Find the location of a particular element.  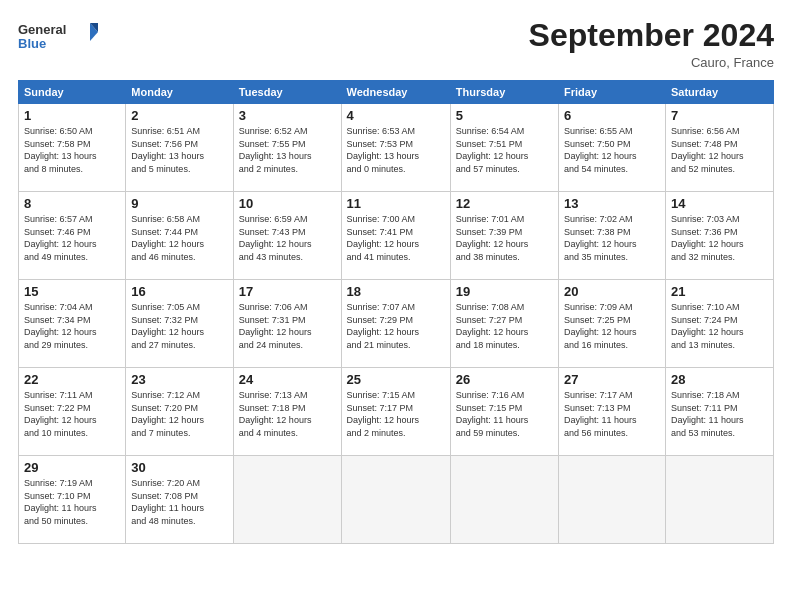

calendar-cell: 5Sunrise: 6:54 AM Sunset: 7:51 PM Daylig… is located at coordinates (504, 148).